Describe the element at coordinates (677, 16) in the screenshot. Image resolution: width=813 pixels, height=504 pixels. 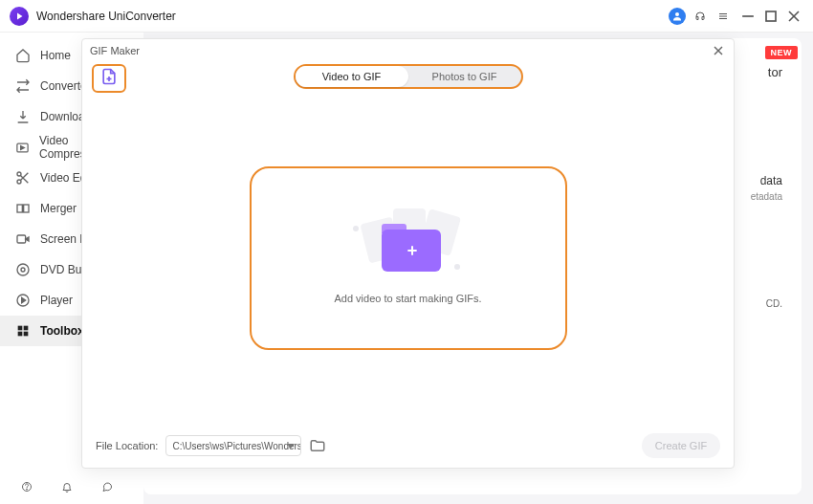
I see `account-avatar` at that location.